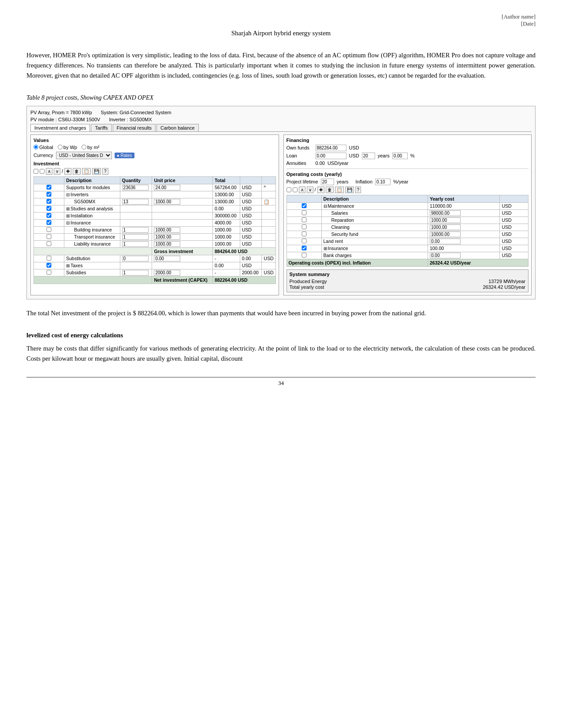 Image resolution: width=562 pixels, height=728 pixels. I want to click on row-total: 0.00, so click(251, 258).